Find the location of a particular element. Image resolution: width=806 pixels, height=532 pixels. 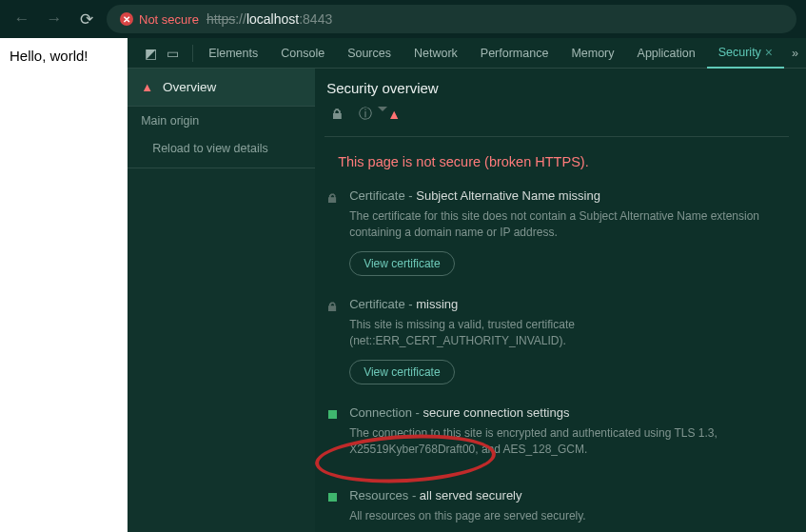

sidebar-reload-details: Reload to view details is located at coordinates (221, 148).